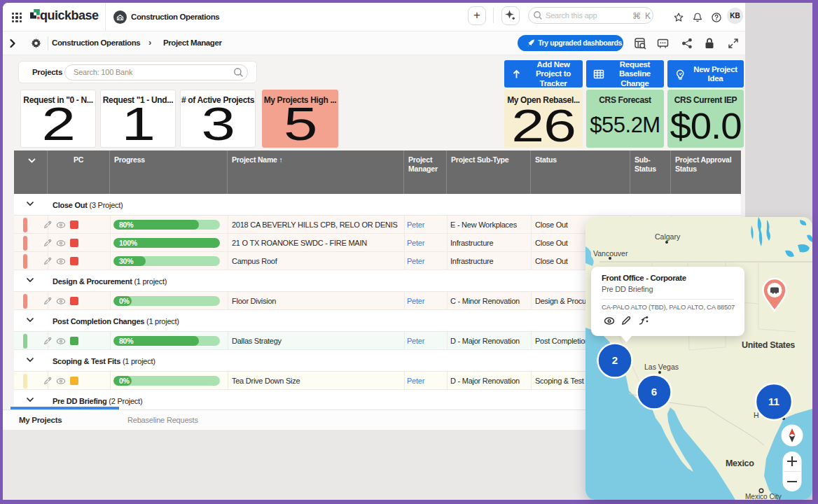  Describe the element at coordinates (661, 367) in the screenshot. I see `svg-text: Las Vegas` at that location.